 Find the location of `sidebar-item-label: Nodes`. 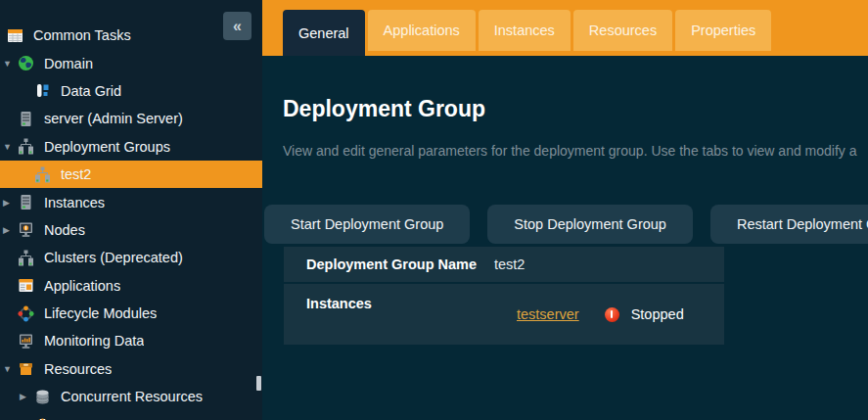

sidebar-item-label: Nodes is located at coordinates (65, 230).